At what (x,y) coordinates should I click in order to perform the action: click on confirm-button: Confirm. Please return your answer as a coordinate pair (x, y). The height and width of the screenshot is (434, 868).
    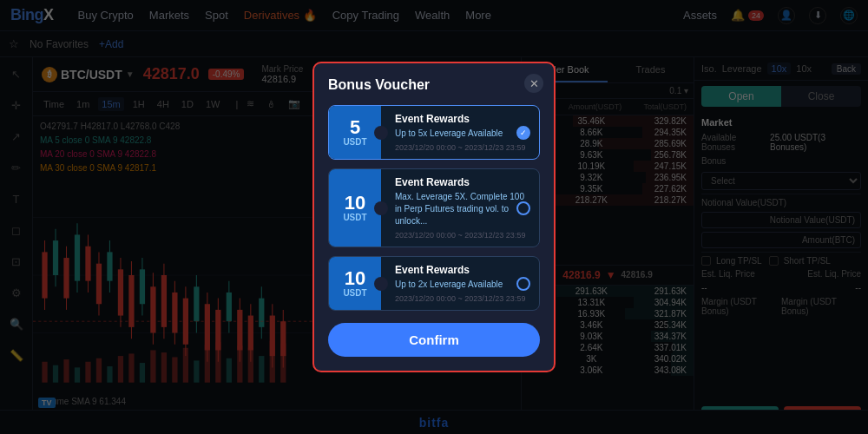
    Looking at the image, I should click on (434, 340).